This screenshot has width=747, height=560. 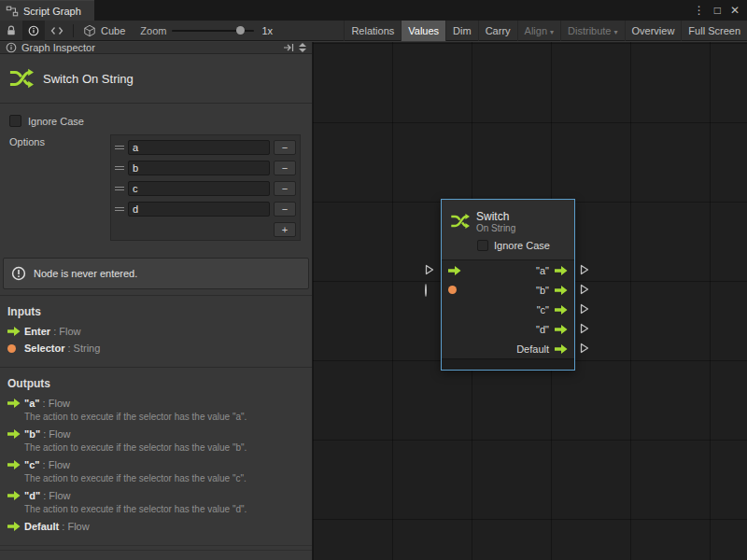 I want to click on port-type: String, so click(x=88, y=348).